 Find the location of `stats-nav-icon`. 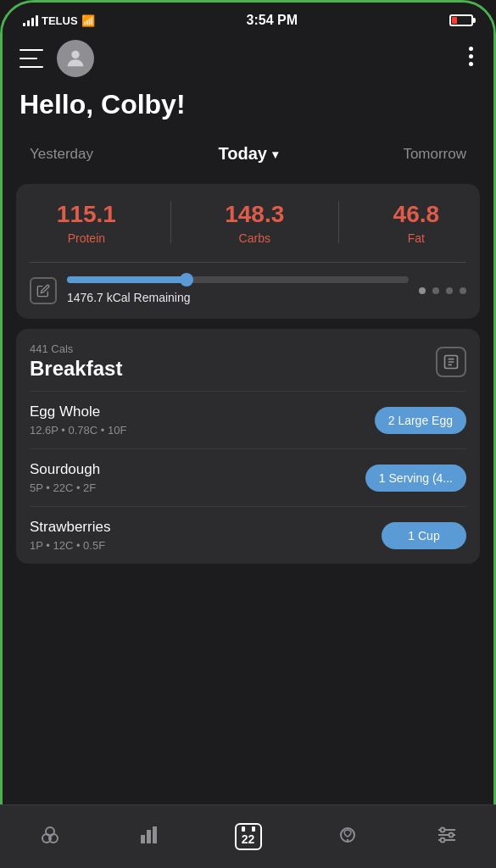

stats-nav-icon is located at coordinates (149, 835).